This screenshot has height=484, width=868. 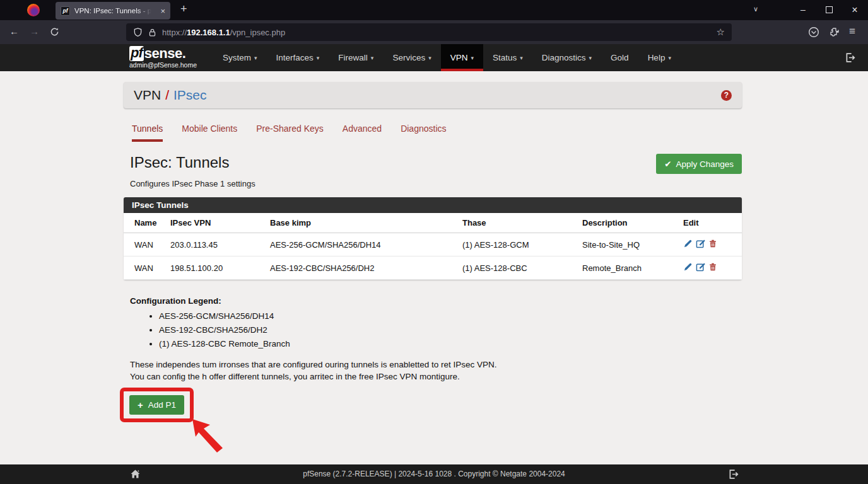 What do you see at coordinates (433, 245) in the screenshot?
I see `table-row: WAN 203.0.113.45 AES-256-GCM/SHA256/DH14…` at bounding box center [433, 245].